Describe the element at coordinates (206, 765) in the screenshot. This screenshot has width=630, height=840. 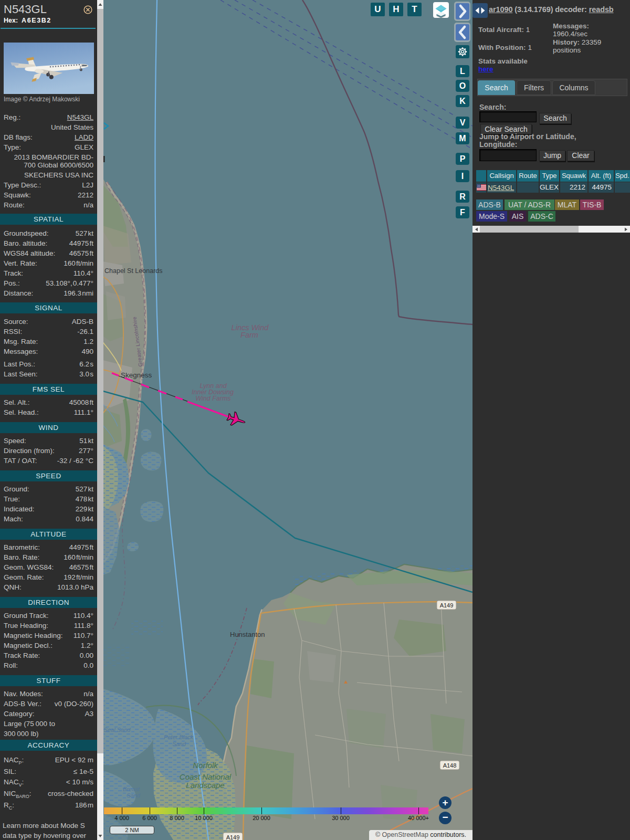
I see `svg-text: Norfolk` at that location.